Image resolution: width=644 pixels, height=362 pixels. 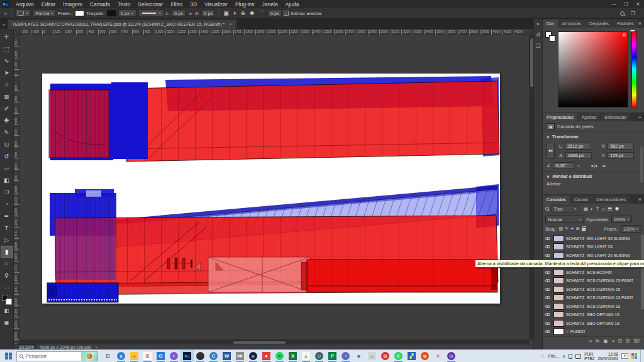 I want to click on marquee-tool: ⬚, so click(x=7, y=49).